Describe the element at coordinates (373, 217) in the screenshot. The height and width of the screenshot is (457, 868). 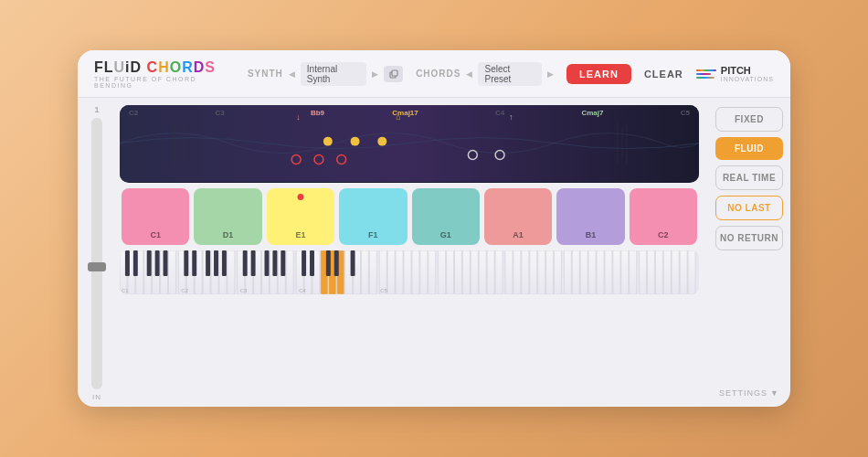
I see `chord-key-f1: F1` at that location.